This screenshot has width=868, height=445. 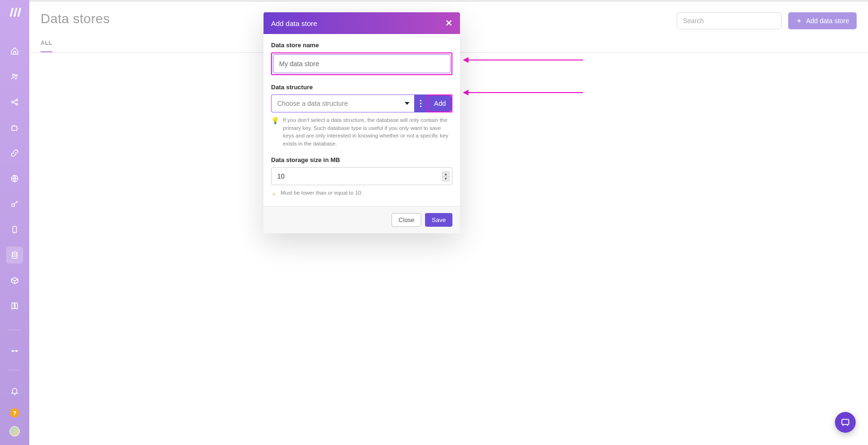 What do you see at coordinates (15, 204) in the screenshot?
I see `key-icon` at bounding box center [15, 204].